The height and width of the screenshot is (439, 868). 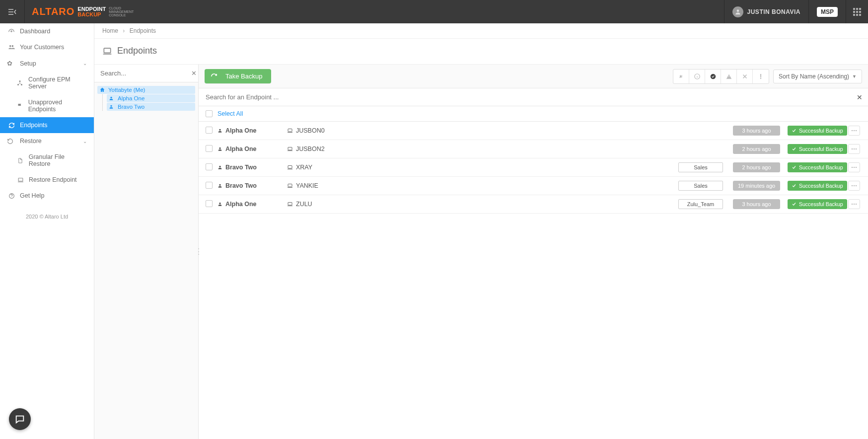 I want to click on sidebar-item-unapproved: Unapproved Endpoints, so click(x=47, y=106).